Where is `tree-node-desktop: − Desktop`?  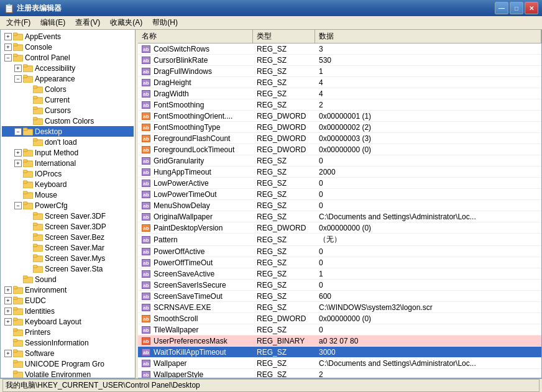 tree-node-desktop: − Desktop is located at coordinates (68, 132).